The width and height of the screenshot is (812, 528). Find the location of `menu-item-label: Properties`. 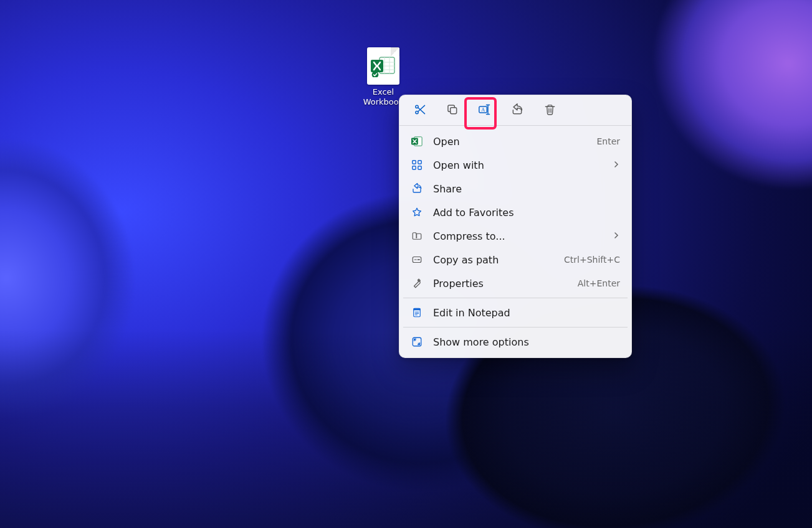

menu-item-label: Properties is located at coordinates (500, 284).